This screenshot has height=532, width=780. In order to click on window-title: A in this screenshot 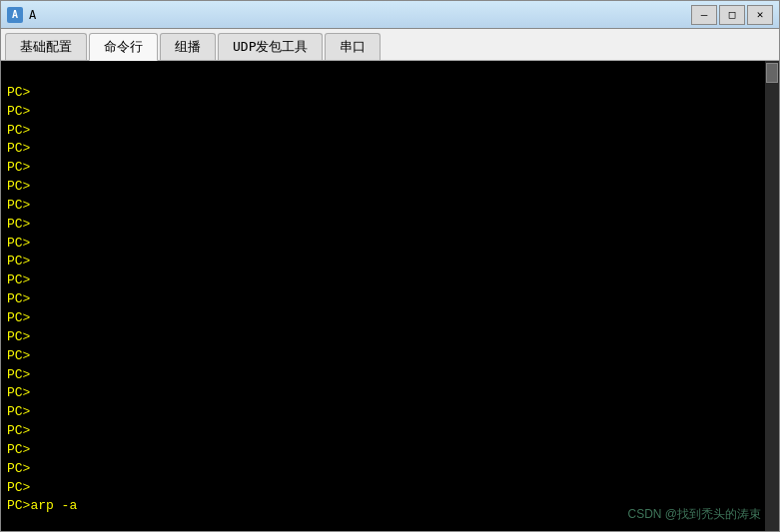, I will do `click(360, 15)`.